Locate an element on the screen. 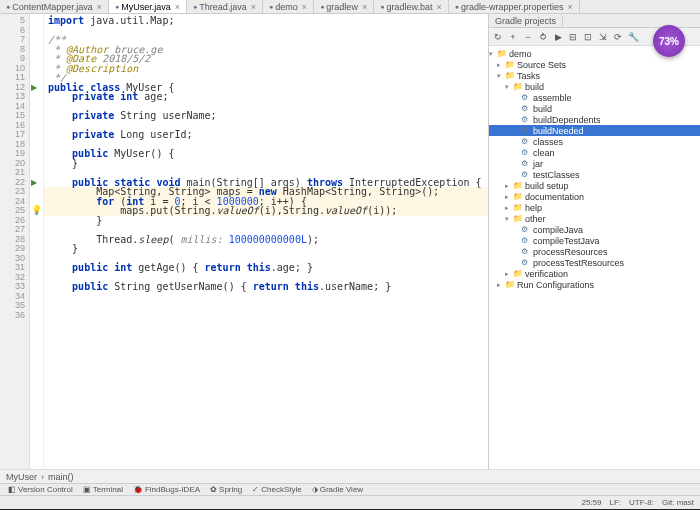  intention-bulb-icon: 💡 is located at coordinates (36, 210).